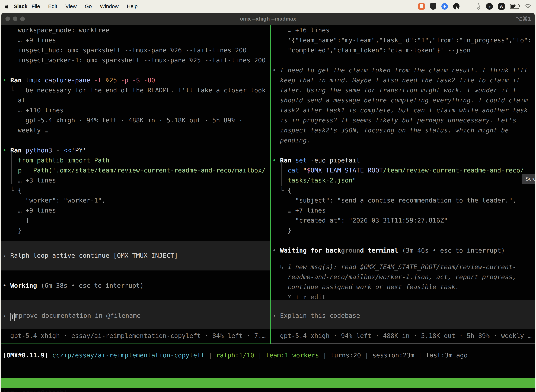  What do you see at coordinates (404, 170) in the screenshot?
I see `terminal-line: cat "$OMX_TEAM_STATE_ROOT/team/review-cu…` at bounding box center [404, 170].